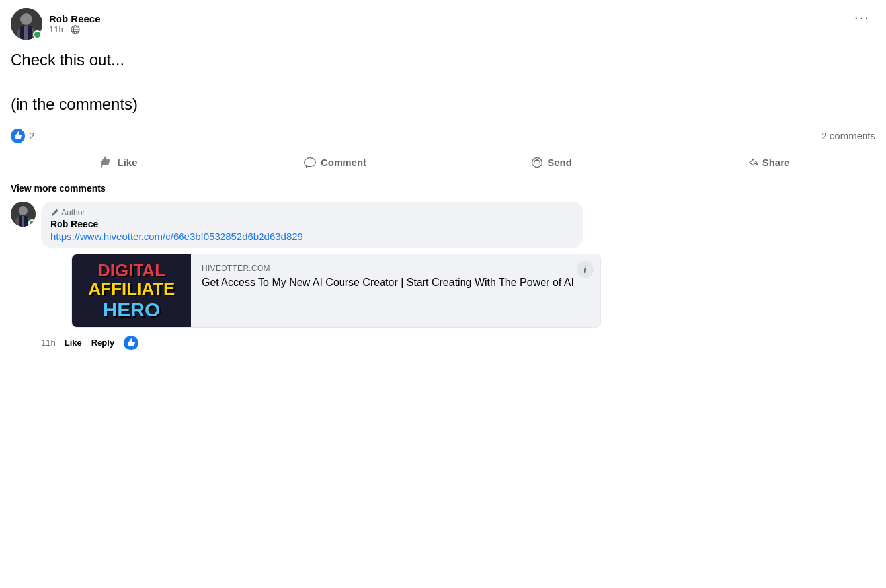  What do you see at coordinates (387, 268) in the screenshot?
I see `link-preview-domain: HIVEOTTER.COM` at bounding box center [387, 268].